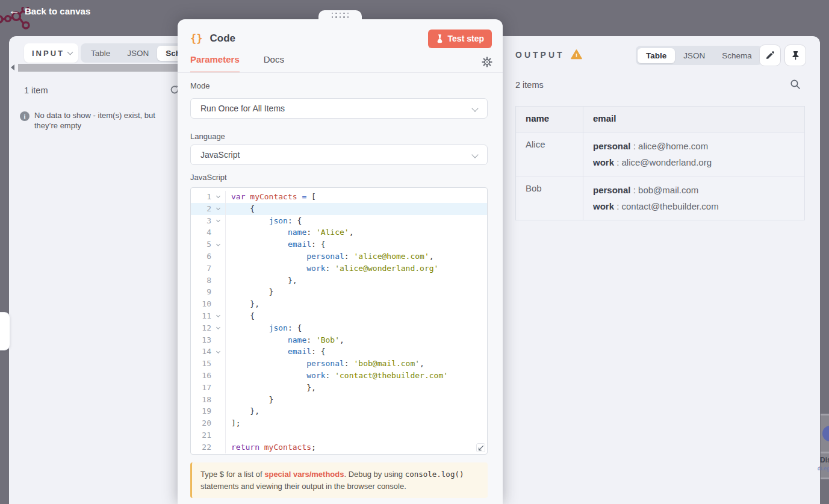  Describe the element at coordinates (58, 125) in the screenshot. I see `empty-message-line2: they’re empty` at that location.